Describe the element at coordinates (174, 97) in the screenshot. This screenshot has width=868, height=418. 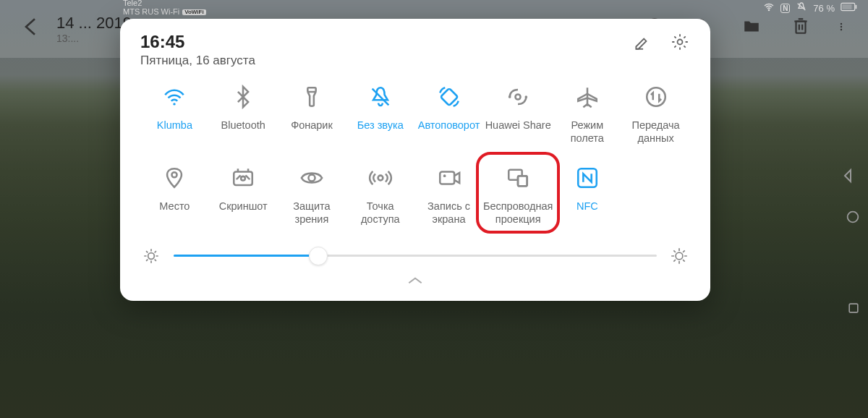
I see `wifi-icon` at that location.